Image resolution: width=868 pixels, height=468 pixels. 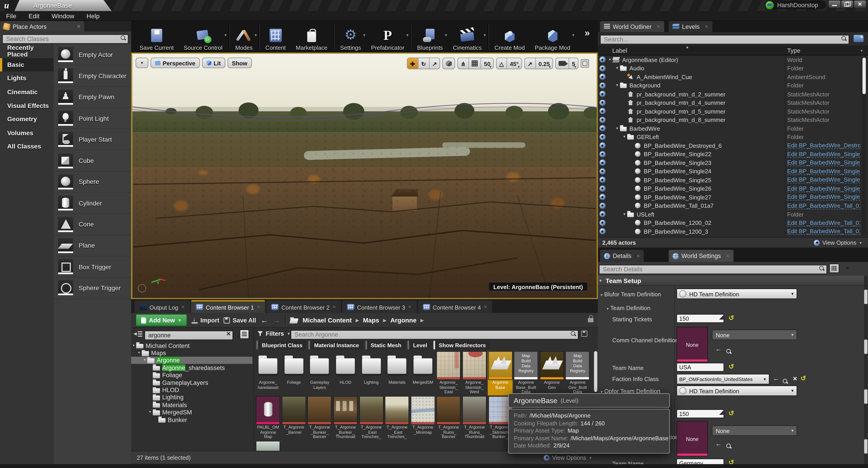 I want to click on filter-chip: Level, so click(x=419, y=345).